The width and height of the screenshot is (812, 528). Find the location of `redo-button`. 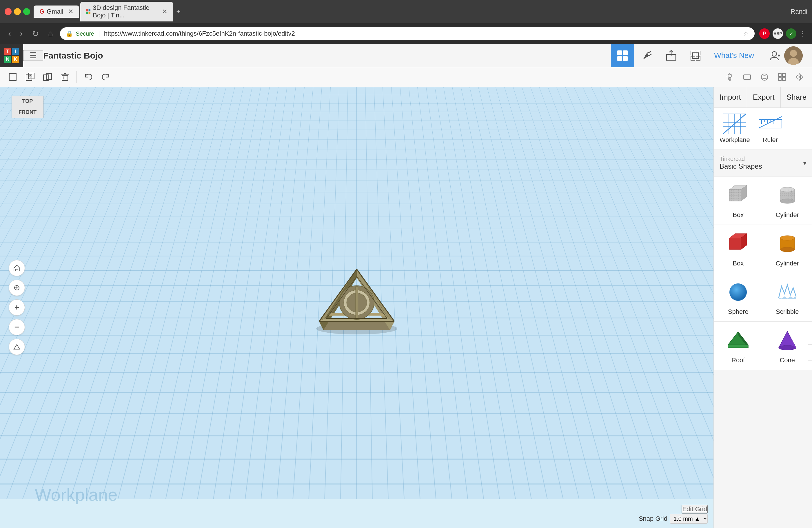

redo-button is located at coordinates (106, 77).